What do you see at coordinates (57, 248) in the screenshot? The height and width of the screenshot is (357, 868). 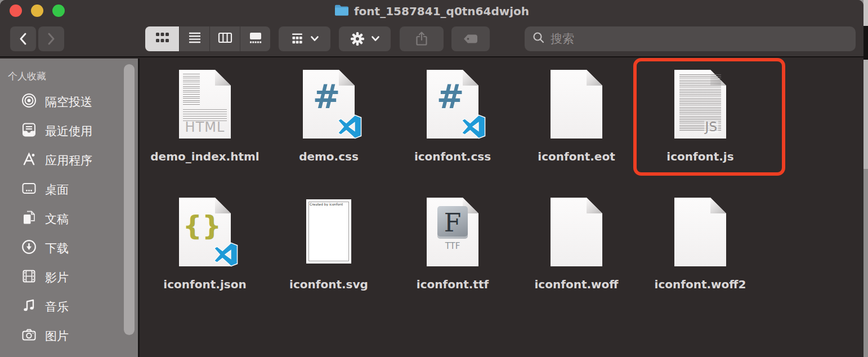 I see `sidebar-item-label: 下载` at bounding box center [57, 248].